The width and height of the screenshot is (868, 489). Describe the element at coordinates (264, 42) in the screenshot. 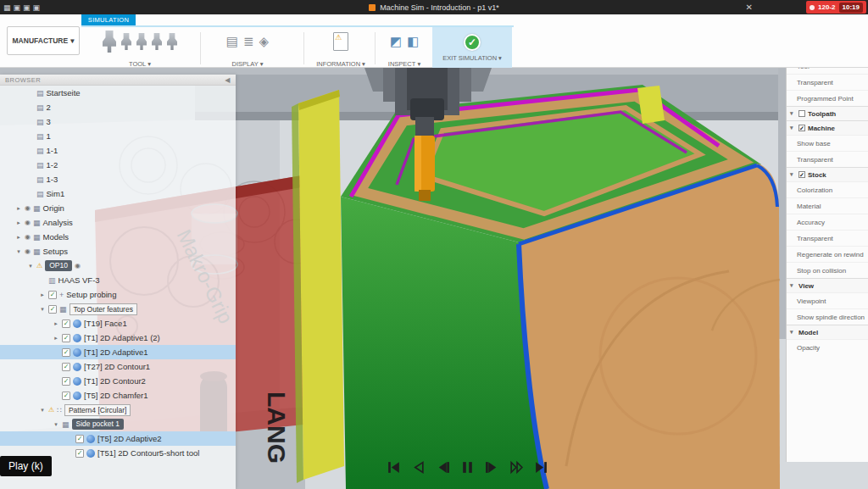

I see `display-option-icon: ◈` at that location.